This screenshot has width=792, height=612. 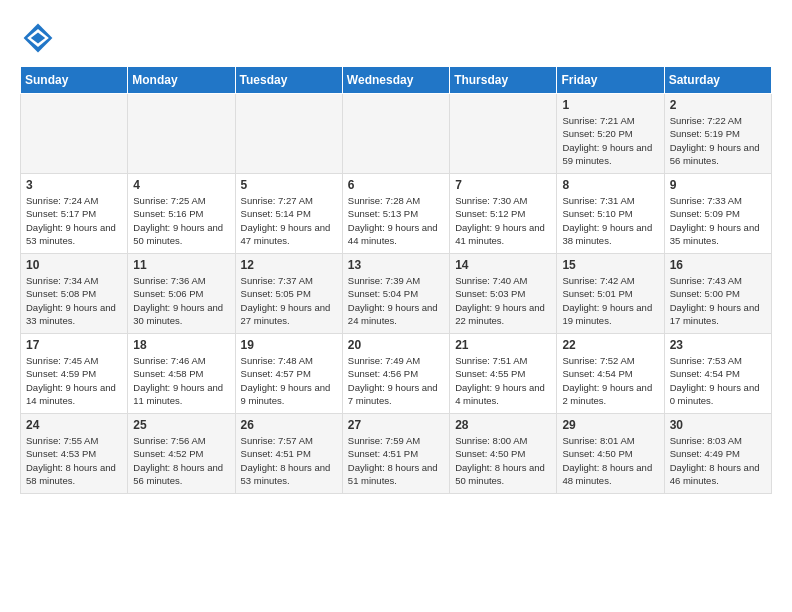 I want to click on calendar-cell: 10Sunrise: 7:34 AM Sunset: 5:08 PM Dayli…, so click(x=74, y=294).